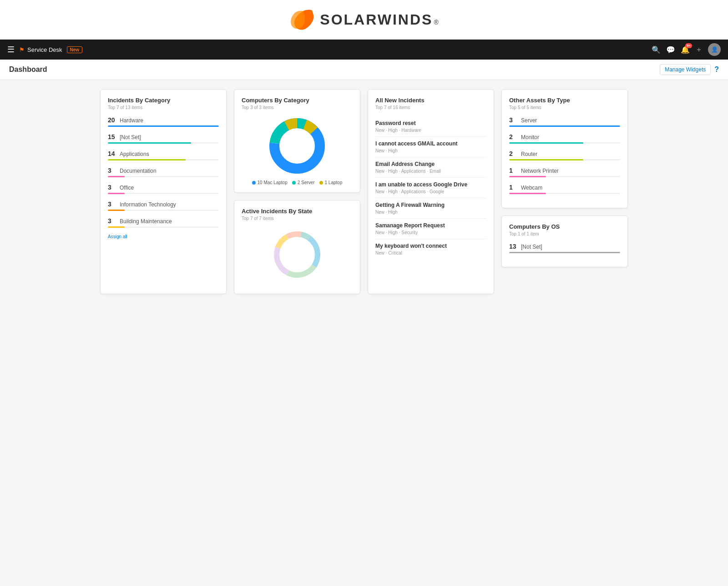 The width and height of the screenshot is (728, 586). What do you see at coordinates (297, 247) in the screenshot?
I see `active-incidents-widget: Active Incidents By State Top 7 of 7 ite…` at bounding box center [297, 247].